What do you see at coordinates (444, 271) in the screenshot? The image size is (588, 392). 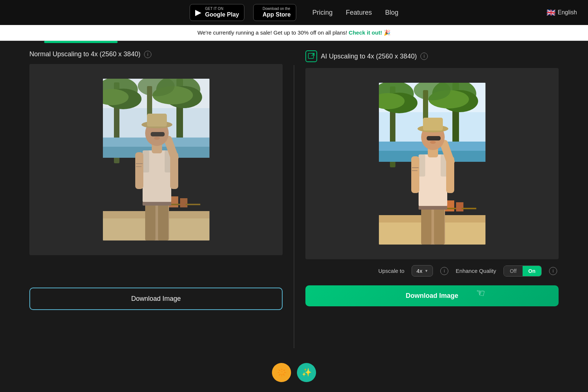 I see `upscale-info-icon: i` at bounding box center [444, 271].